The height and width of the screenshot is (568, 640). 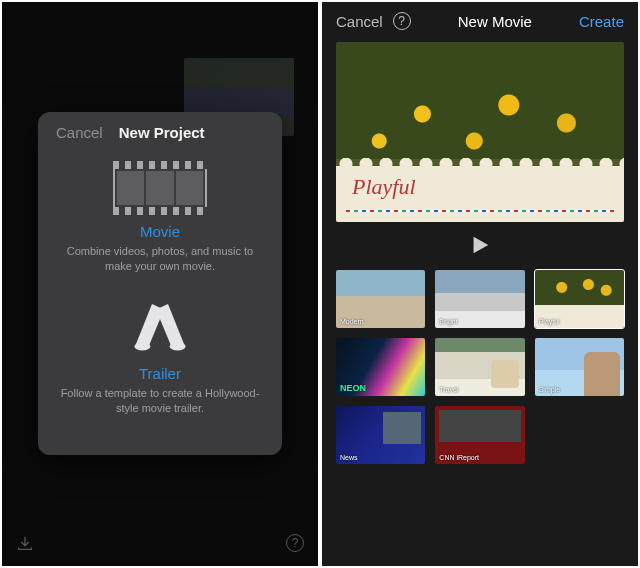 I want to click on theme-news: News, so click(x=380, y=435).